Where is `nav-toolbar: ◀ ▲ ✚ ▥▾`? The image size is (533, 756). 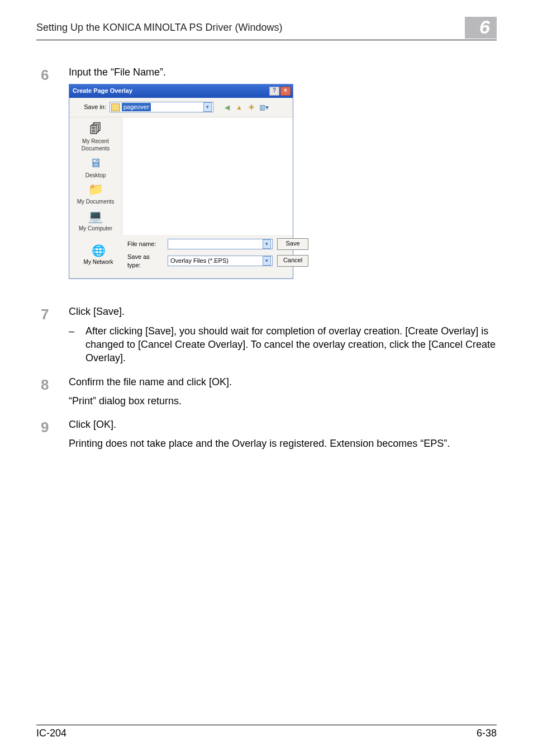 nav-toolbar: ◀ ▲ ✚ ▥▾ is located at coordinates (245, 107).